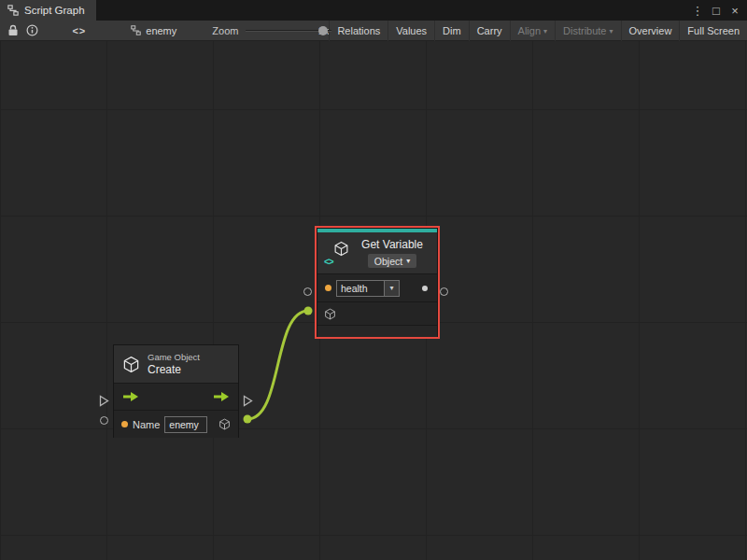 This screenshot has width=747, height=560. Describe the element at coordinates (587, 31) in the screenshot. I see `distribute-button: Distribute▾` at that location.